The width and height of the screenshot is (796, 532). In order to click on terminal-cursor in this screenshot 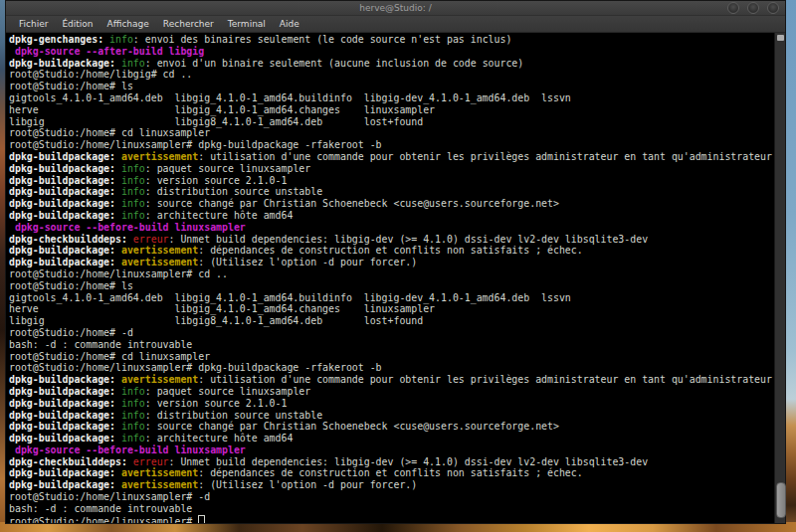, I will do `click(201, 519)`.